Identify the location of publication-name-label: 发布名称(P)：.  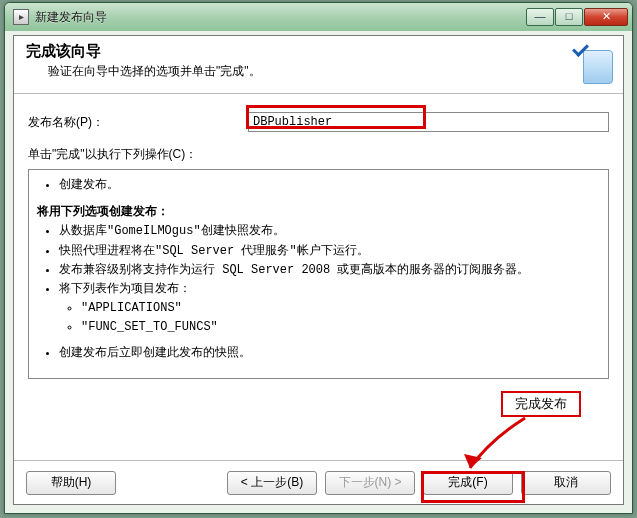
(138, 122).